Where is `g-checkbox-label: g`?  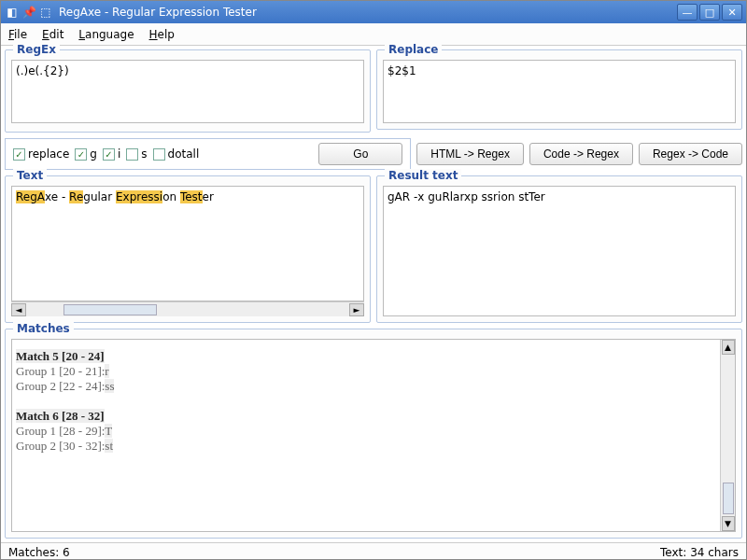
g-checkbox-label: g is located at coordinates (93, 154).